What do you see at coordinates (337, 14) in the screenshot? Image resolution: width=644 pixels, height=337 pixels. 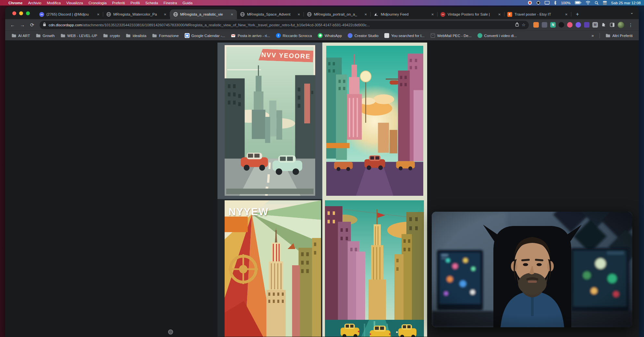 I see `tab-portrait: MRregista_portrait_on_a_ ✕` at bounding box center [337, 14].